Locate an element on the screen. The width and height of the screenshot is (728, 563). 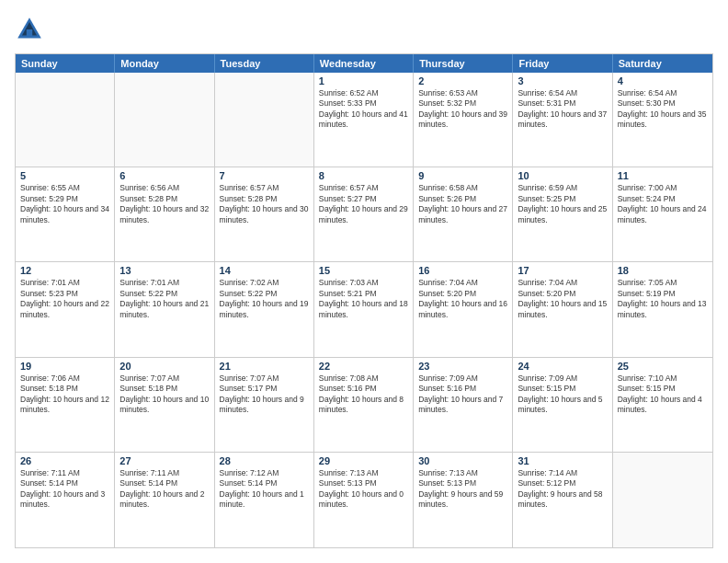
cal-cell: 28Sunrise: 7:12 AM Sunset: 5:14 PM Dayli… is located at coordinates (265, 500).